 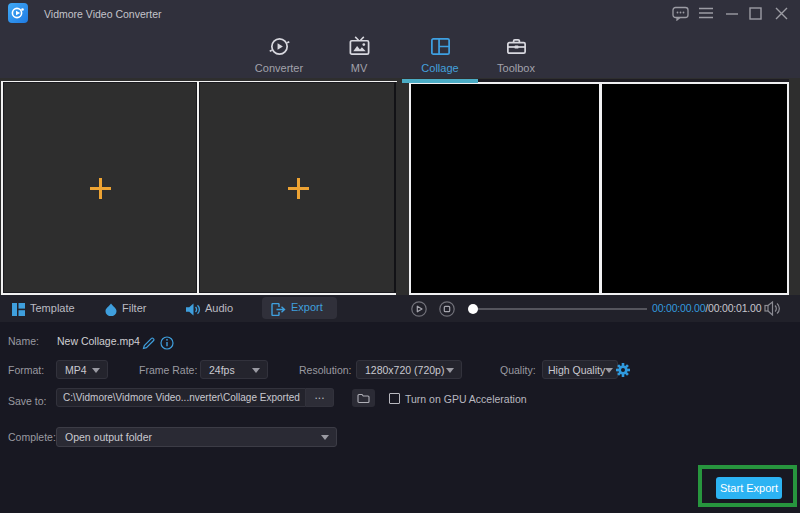 What do you see at coordinates (168, 370) in the screenshot?
I see `framerate-label: Frame Rate:` at bounding box center [168, 370].